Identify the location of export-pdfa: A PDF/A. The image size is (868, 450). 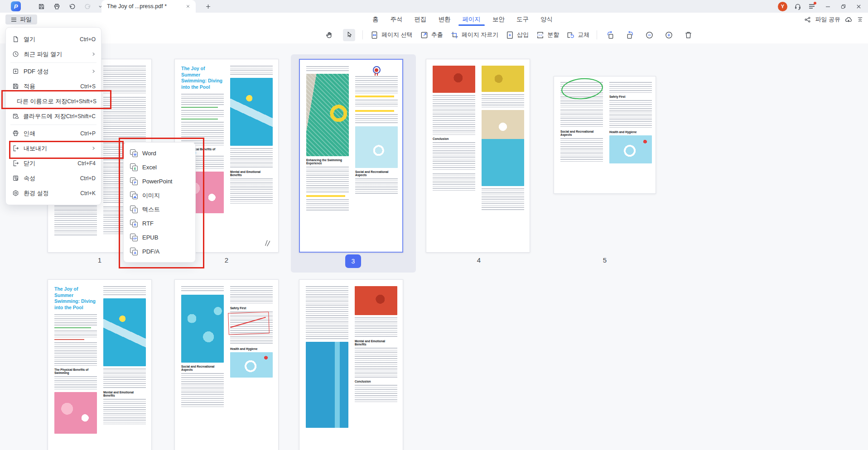
(159, 252).